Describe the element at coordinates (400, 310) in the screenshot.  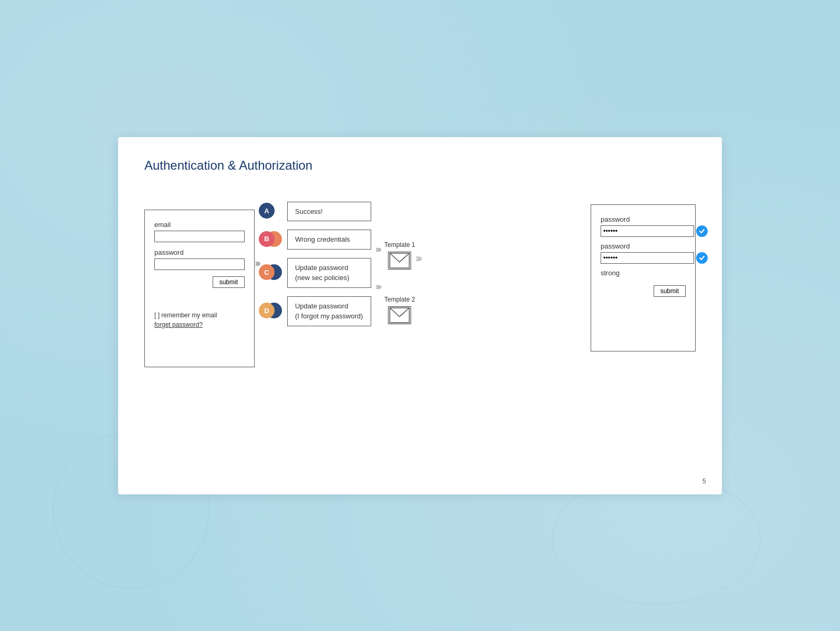
I see `template-2-item: Template 2` at that location.